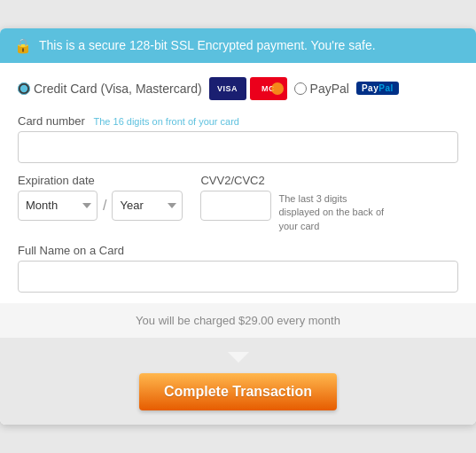 This screenshot has width=476, height=453. Describe the element at coordinates (24, 89) in the screenshot. I see `credit-card-radio` at that location.